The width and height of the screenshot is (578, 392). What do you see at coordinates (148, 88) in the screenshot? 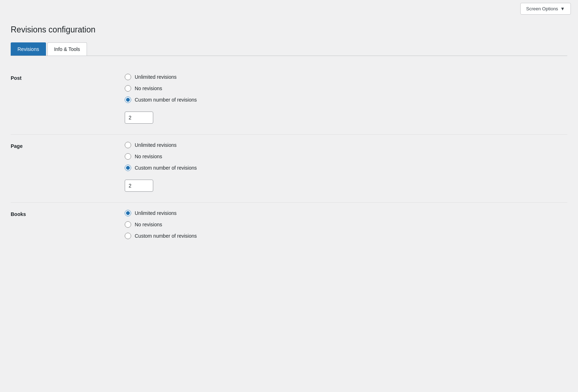
I see `post-none-label: No revisions` at bounding box center [148, 88].